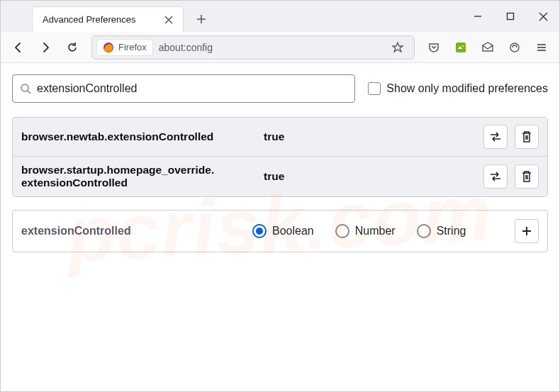 Image resolution: width=560 pixels, height=392 pixels. What do you see at coordinates (280, 177) in the screenshot?
I see `pref-row: browser.startup.homepage_override.extens…` at bounding box center [280, 177].